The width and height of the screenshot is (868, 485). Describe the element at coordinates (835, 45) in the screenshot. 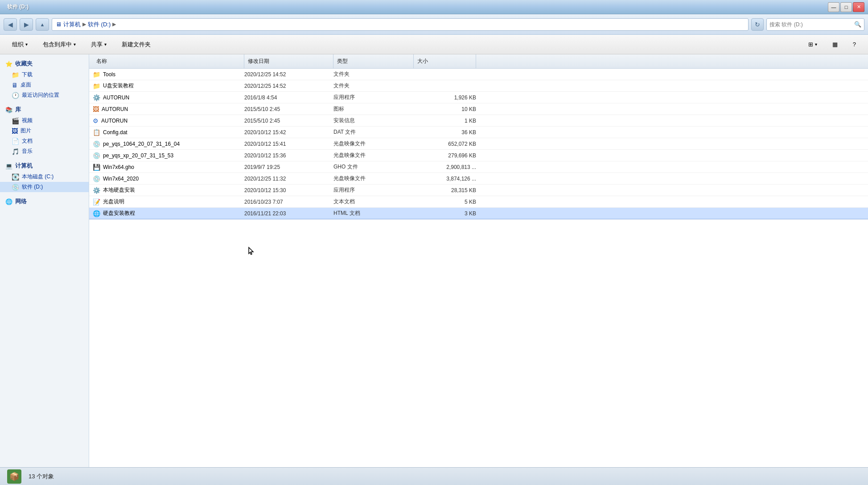

I see `layout-button: ▦` at that location.